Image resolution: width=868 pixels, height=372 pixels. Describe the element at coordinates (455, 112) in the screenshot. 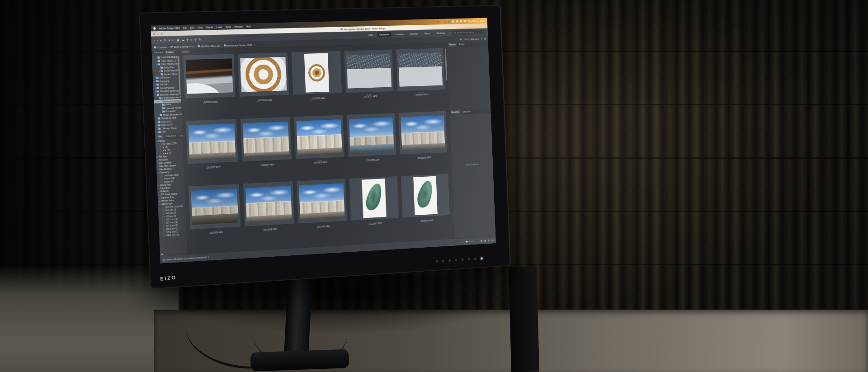

I see `panel-tab: Metadata` at that location.